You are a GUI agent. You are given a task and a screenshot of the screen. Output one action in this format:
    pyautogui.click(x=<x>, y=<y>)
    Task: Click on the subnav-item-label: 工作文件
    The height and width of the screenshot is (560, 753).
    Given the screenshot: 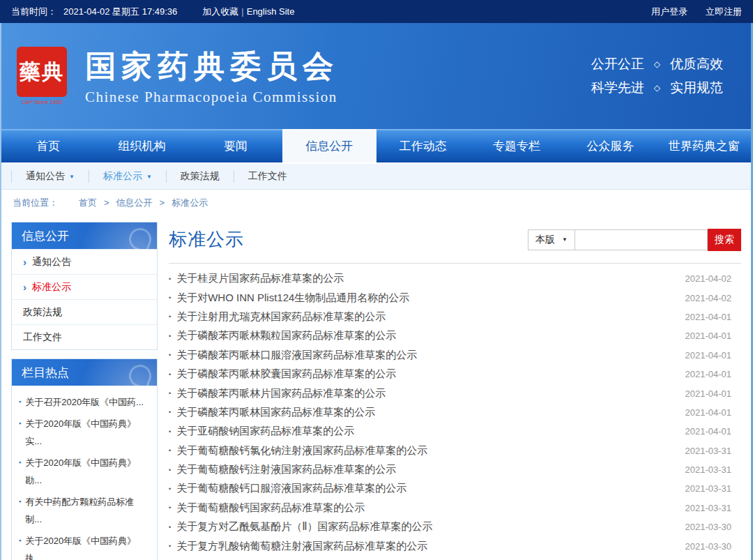 What is the action you would take?
    pyautogui.click(x=268, y=176)
    